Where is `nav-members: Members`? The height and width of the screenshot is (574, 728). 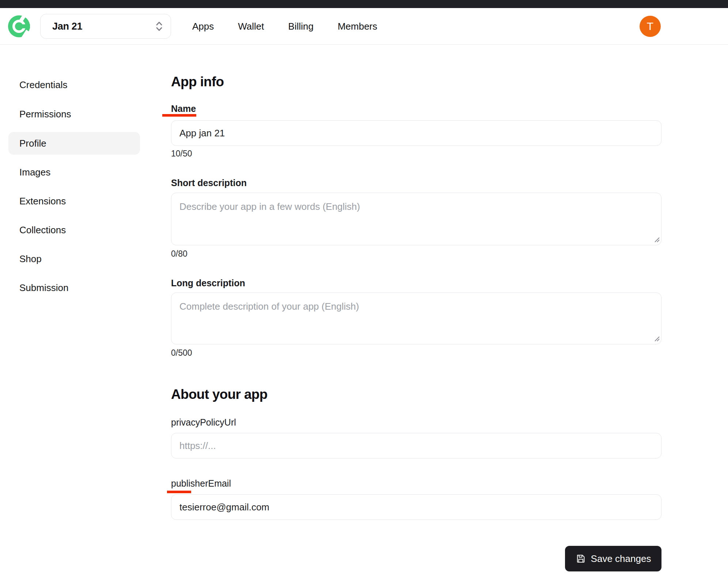 nav-members: Members is located at coordinates (357, 26).